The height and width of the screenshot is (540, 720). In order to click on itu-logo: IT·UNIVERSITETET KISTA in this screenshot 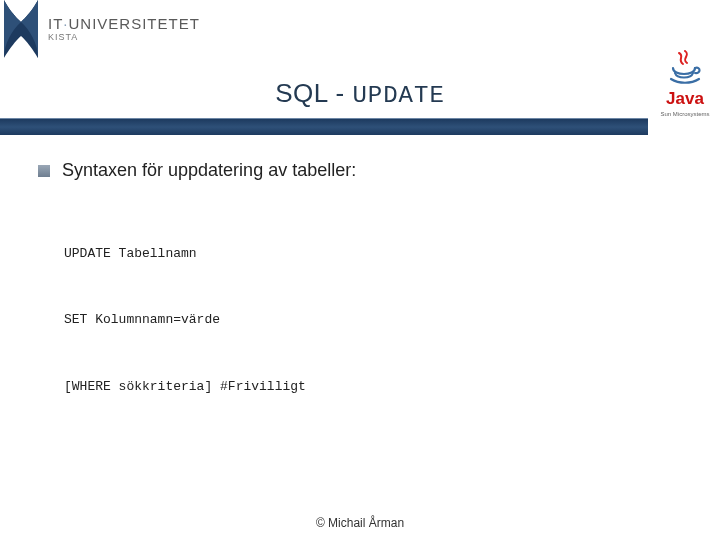, I will do `click(100, 29)`.